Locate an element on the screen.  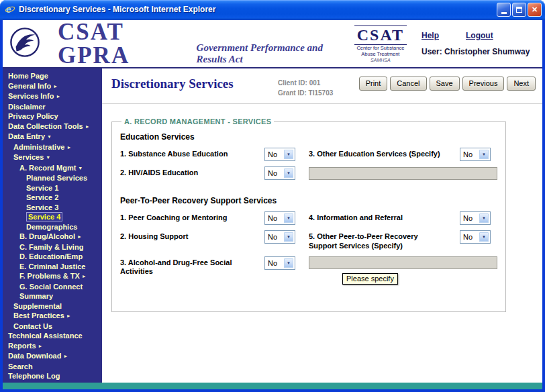
sidebar-item-label: Service 4 is located at coordinates (44, 217).